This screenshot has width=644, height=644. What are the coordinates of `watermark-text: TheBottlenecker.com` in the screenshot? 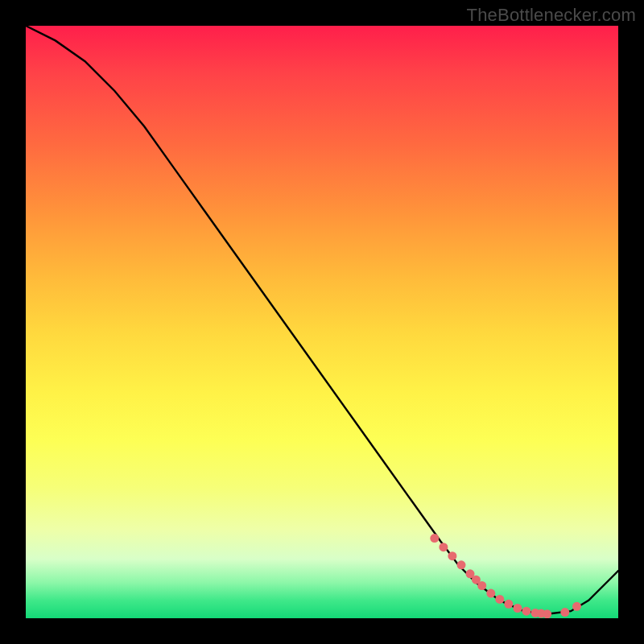 It's located at (551, 15).